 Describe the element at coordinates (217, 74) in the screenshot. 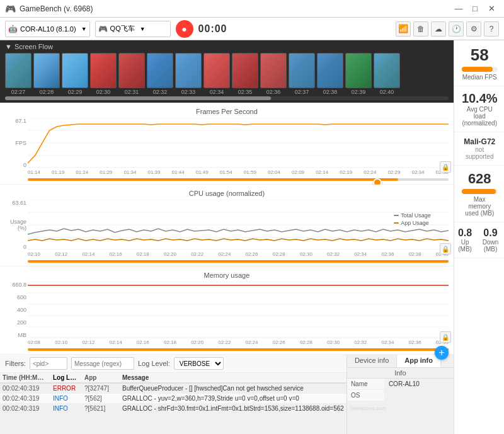

I see `thumb-8: 02:34` at that location.